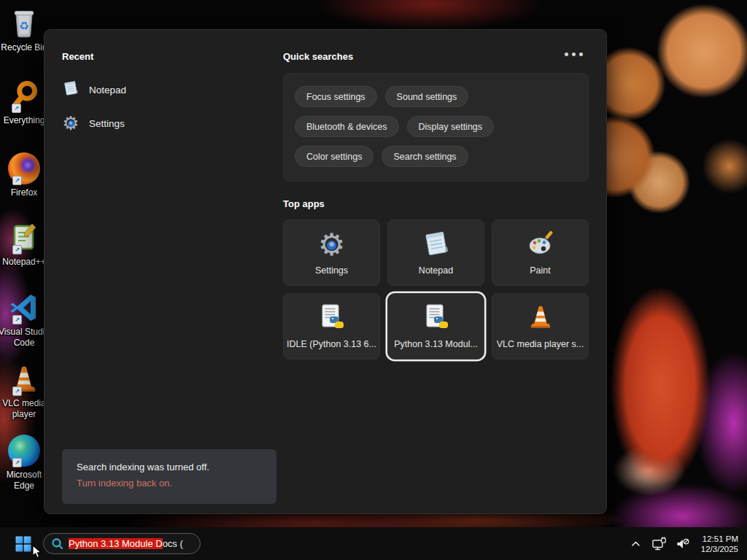 The width and height of the screenshot is (747, 560). What do you see at coordinates (23, 262) in the screenshot?
I see `desktop-icon-label: Notepad++` at bounding box center [23, 262].